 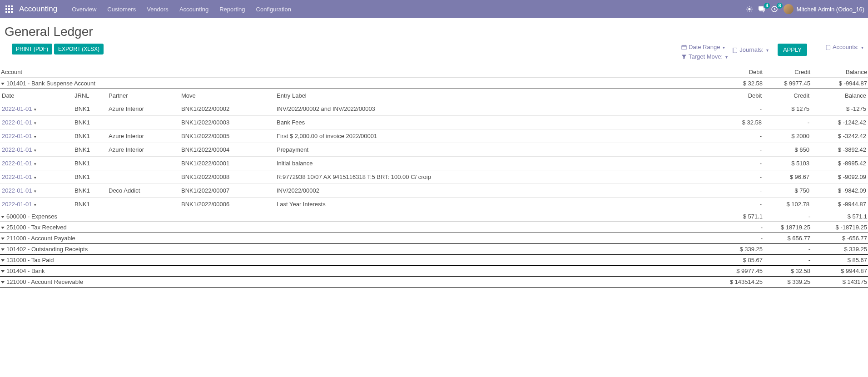 I want to click on account-debit: $ 339.25, so click(x=723, y=249).